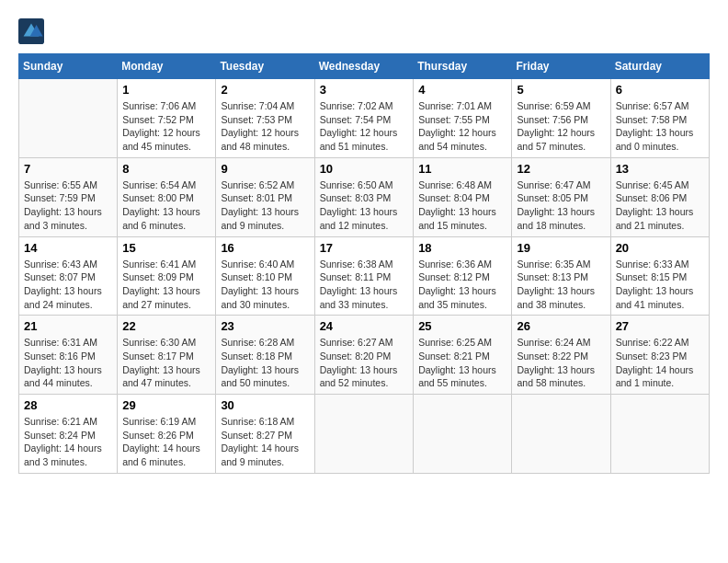 The width and height of the screenshot is (728, 563). I want to click on day-info: Sunrise: 6:18 AMSunset: 8:27 PMDaylight:…, so click(265, 442).